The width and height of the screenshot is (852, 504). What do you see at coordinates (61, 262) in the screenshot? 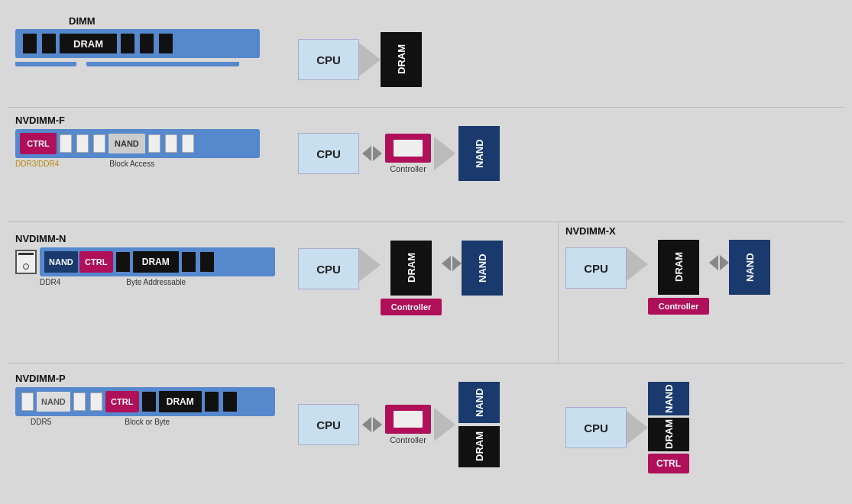
I see `nvdimm-n-nand: NAND` at bounding box center [61, 262].